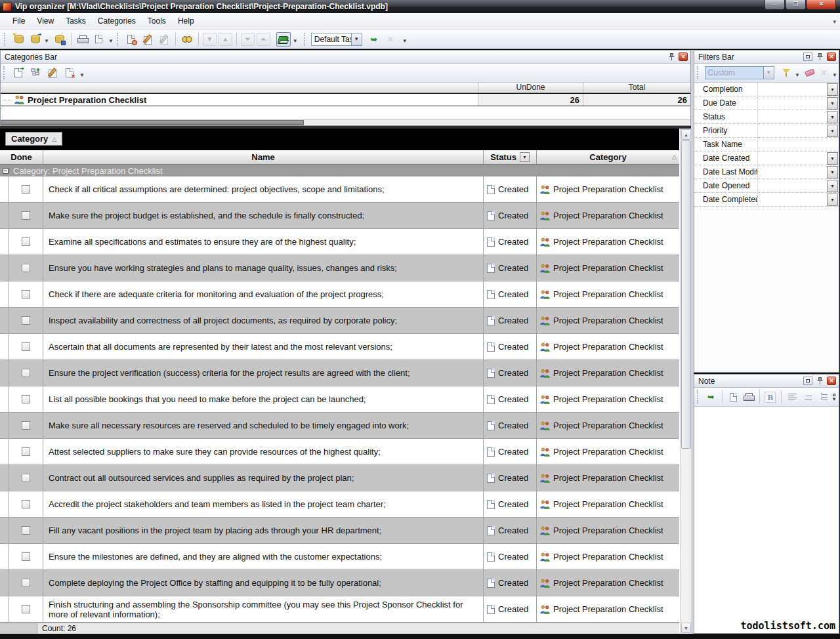 This screenshot has height=639, width=840. What do you see at coordinates (835, 22) in the screenshot?
I see `menubar-overflow-icon: ▾` at bounding box center [835, 22].